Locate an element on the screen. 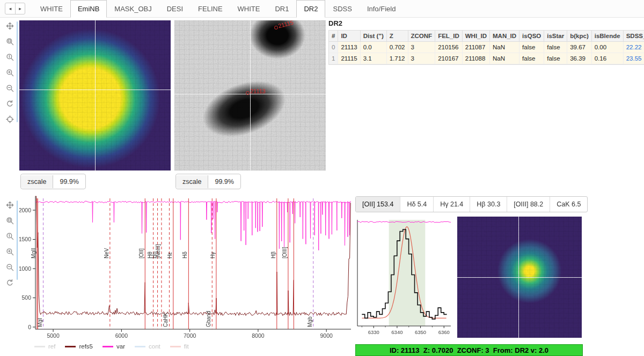 This screenshot has width=644, height=356. tab-mask-obj-2: MASK_OBJ is located at coordinates (133, 9).